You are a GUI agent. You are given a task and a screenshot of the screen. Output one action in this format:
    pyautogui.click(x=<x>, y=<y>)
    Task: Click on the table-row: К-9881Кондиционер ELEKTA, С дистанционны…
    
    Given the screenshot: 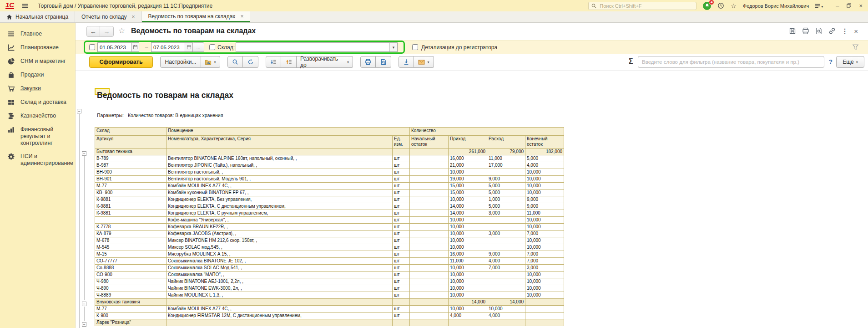 What is the action you would take?
    pyautogui.click(x=329, y=207)
    